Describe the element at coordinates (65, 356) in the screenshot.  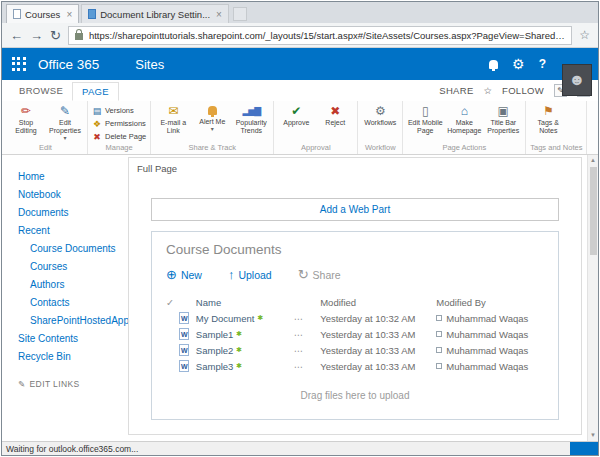
I see `sidebar-item-recycle-bin: Recycle Bin` at that location.